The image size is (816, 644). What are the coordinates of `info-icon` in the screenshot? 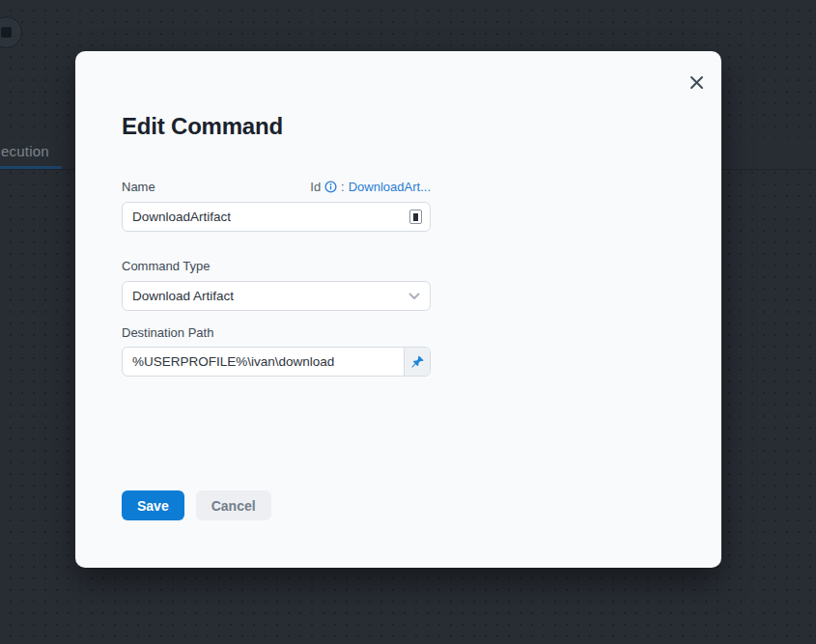 It's located at (330, 187).